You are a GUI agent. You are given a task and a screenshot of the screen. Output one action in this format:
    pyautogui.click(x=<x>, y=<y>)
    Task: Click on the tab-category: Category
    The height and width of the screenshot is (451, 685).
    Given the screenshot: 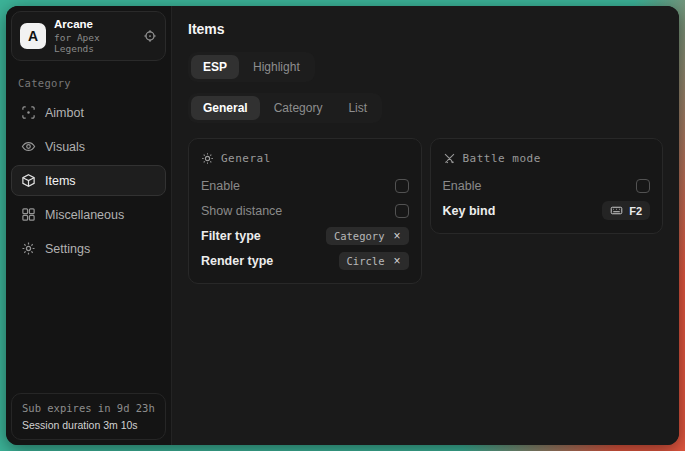 What is the action you would take?
    pyautogui.click(x=298, y=108)
    